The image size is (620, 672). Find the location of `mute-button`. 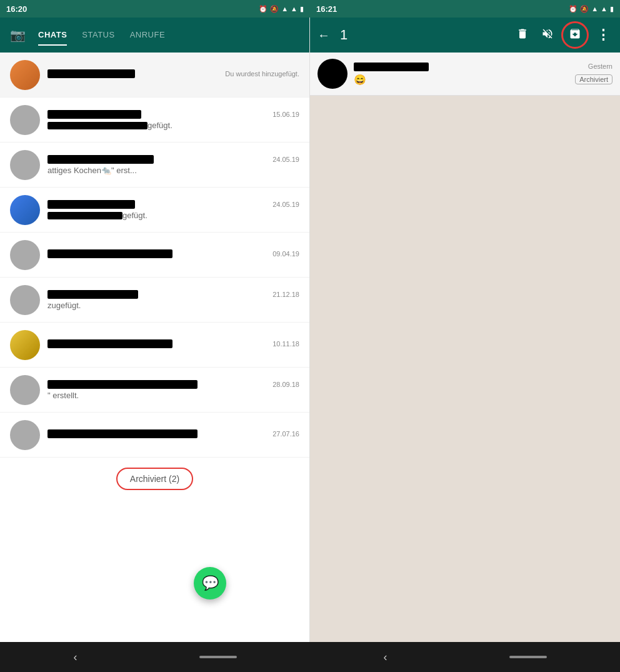

mute-button is located at coordinates (548, 35).